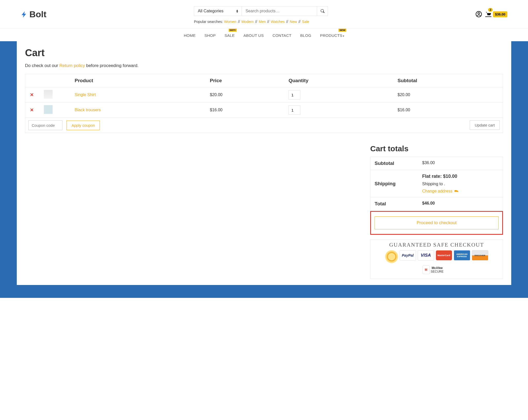 This screenshot has height=420, width=528. Describe the element at coordinates (437, 183) in the screenshot. I see `totals-table: Subtotal $36.00 Shipping Flat rate: $10.…` at that location.